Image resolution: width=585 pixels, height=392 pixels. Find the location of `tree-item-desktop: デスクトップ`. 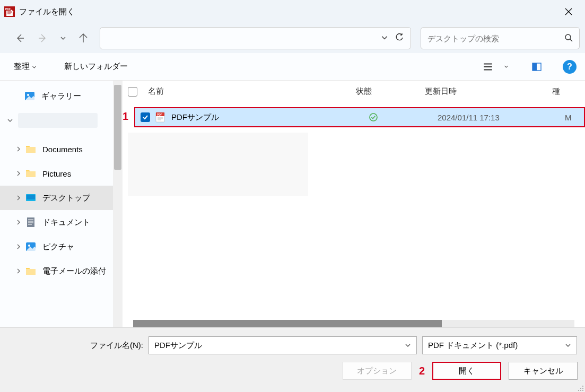

tree-item-desktop: デスクトップ is located at coordinates (56, 198).